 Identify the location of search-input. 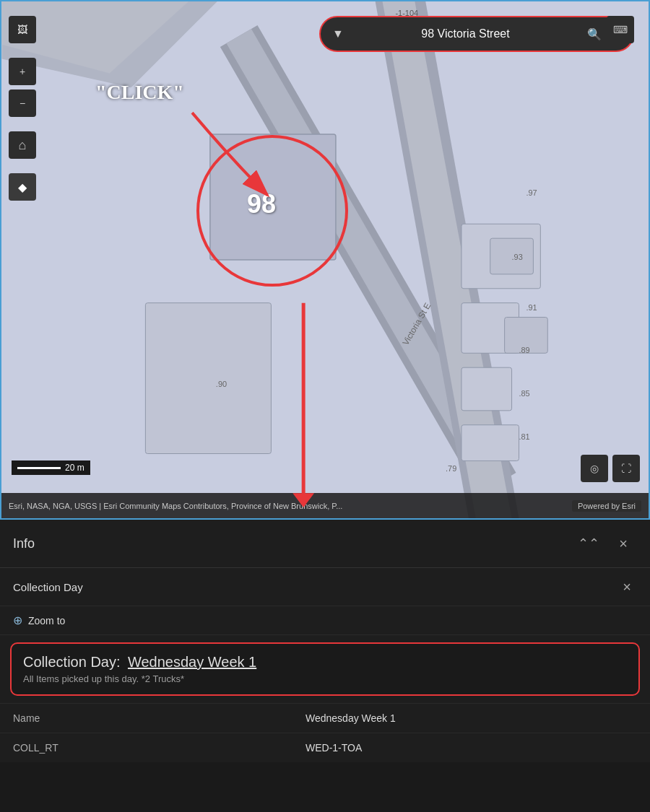
(465, 34).